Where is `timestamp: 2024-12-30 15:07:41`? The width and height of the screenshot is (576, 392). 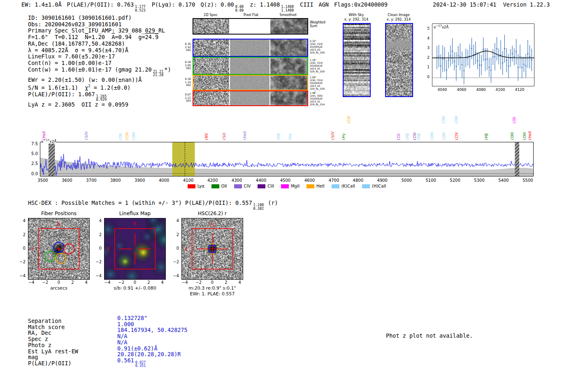 timestamp: 2024-12-30 15:07:41 is located at coordinates (465, 5).